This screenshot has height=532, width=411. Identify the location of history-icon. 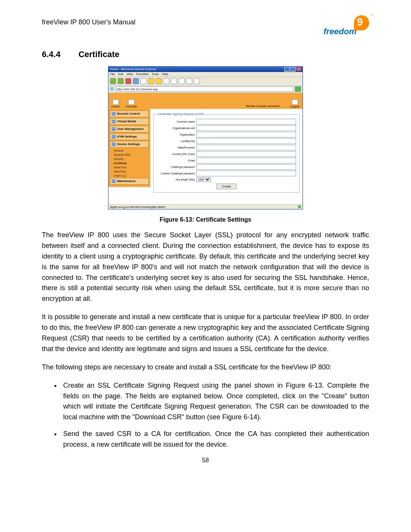
(166, 81).